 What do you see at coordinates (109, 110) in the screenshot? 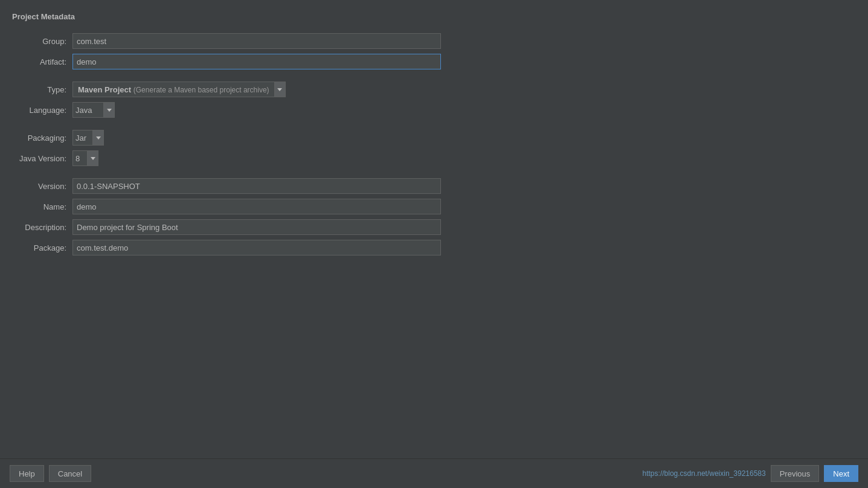
I see `language-dropdown-arrow` at bounding box center [109, 110].